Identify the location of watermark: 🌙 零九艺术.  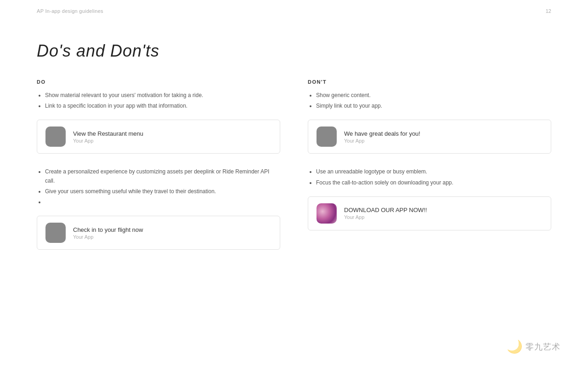
(534, 347).